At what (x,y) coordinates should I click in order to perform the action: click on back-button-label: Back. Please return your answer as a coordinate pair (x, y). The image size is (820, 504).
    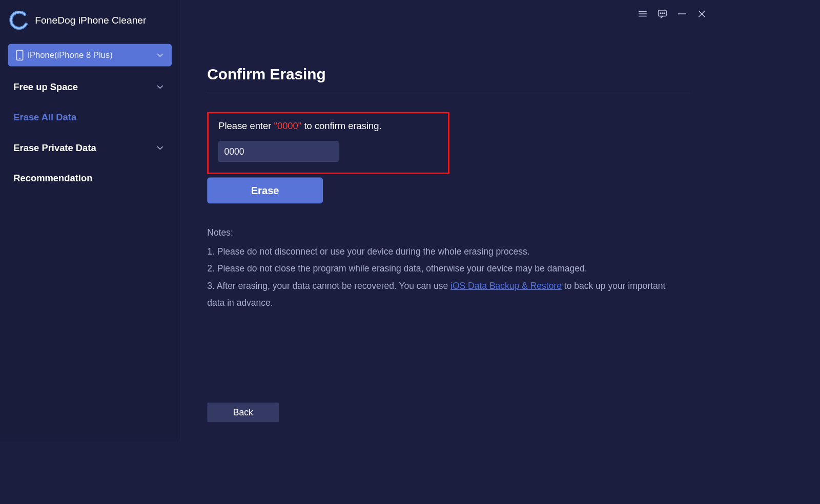
    Looking at the image, I should click on (243, 412).